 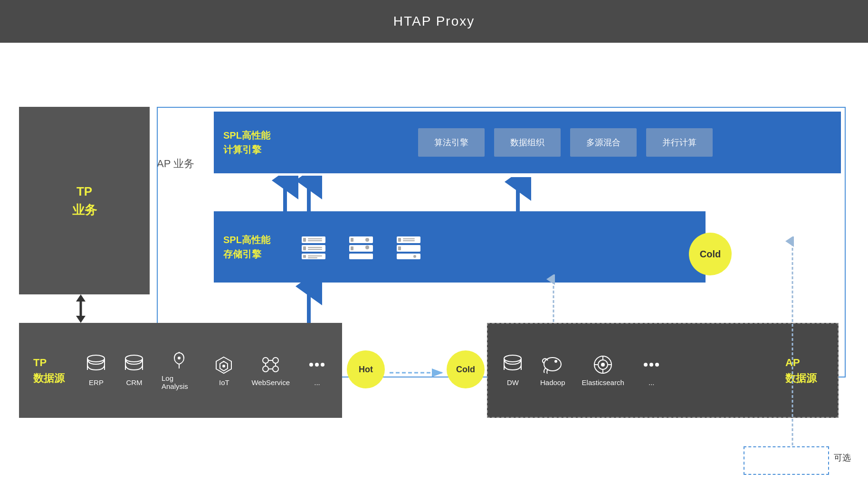 I want to click on tp-business-label: TP业务, so click(x=85, y=201).